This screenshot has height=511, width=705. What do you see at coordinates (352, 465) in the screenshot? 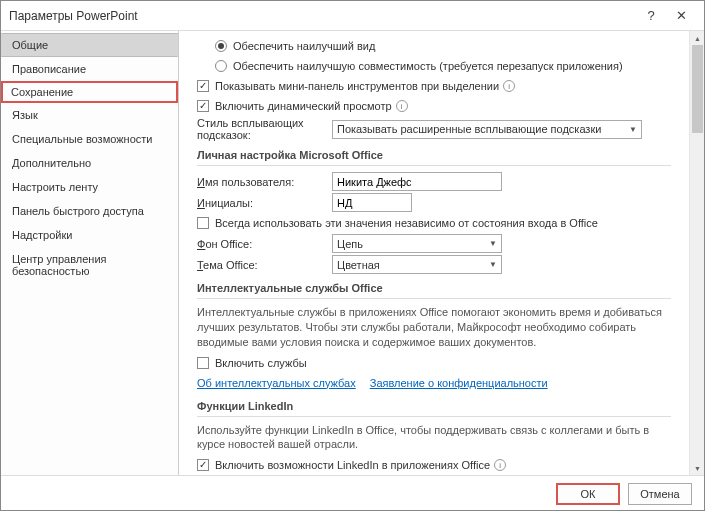
I see `chk-linkedin-label: Включить возможности LinkedIn в приложен…` at bounding box center [352, 465].